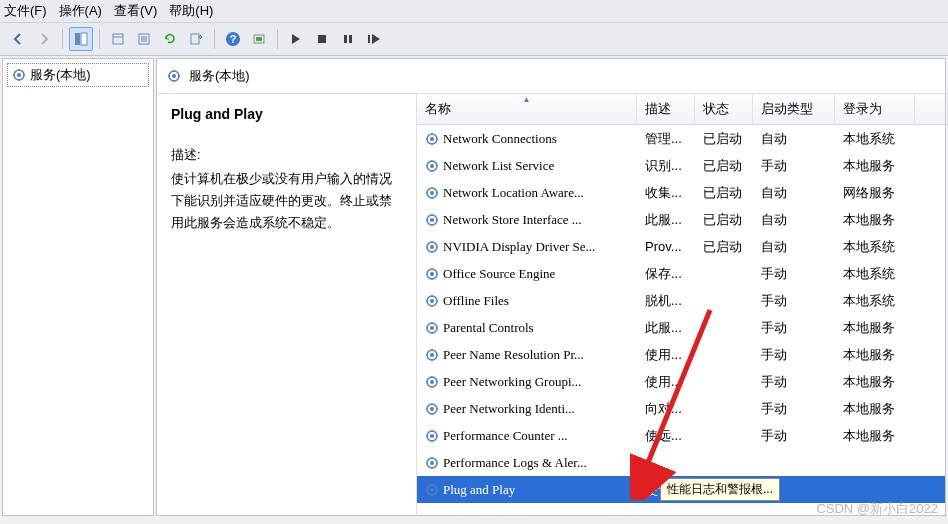 Image resolution: width=948 pixels, height=524 pixels. What do you see at coordinates (681, 354) in the screenshot?
I see `table-row: Peer Name Resolution Pr...使用...手动本地服务` at bounding box center [681, 354].